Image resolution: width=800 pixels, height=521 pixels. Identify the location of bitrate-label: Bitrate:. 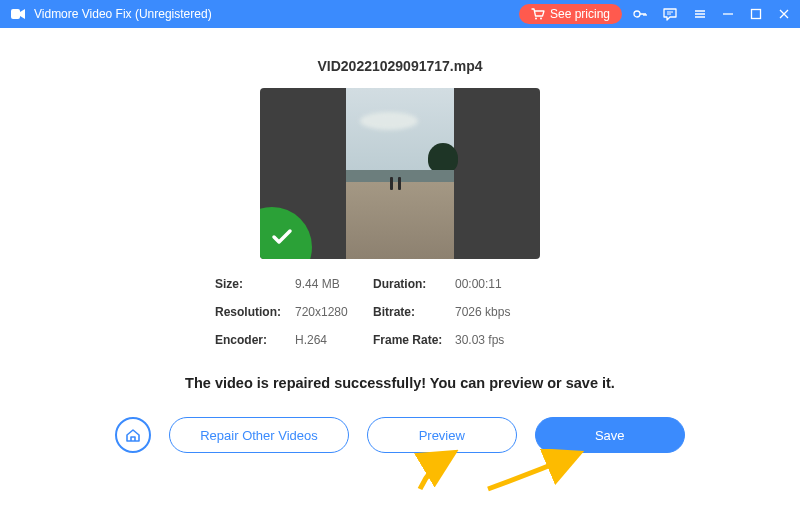
(414, 312).